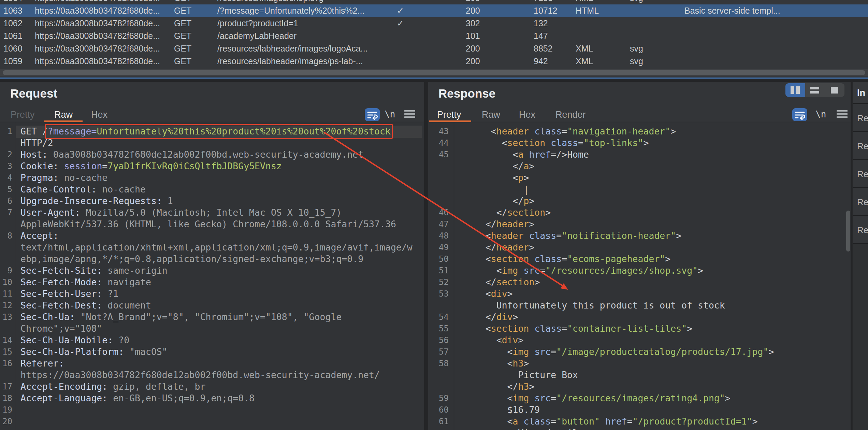 The image size is (868, 430). Describe the element at coordinates (835, 90) in the screenshot. I see `layout-single-button` at that location.